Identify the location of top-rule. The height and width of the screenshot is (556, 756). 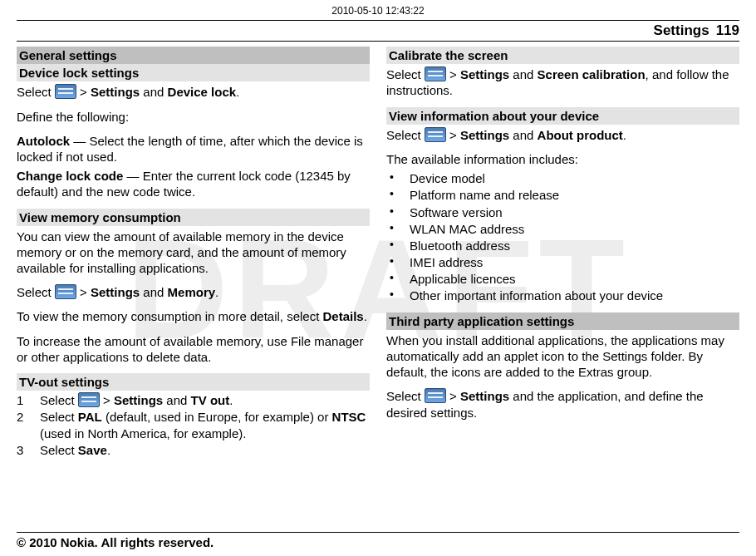
(378, 20).